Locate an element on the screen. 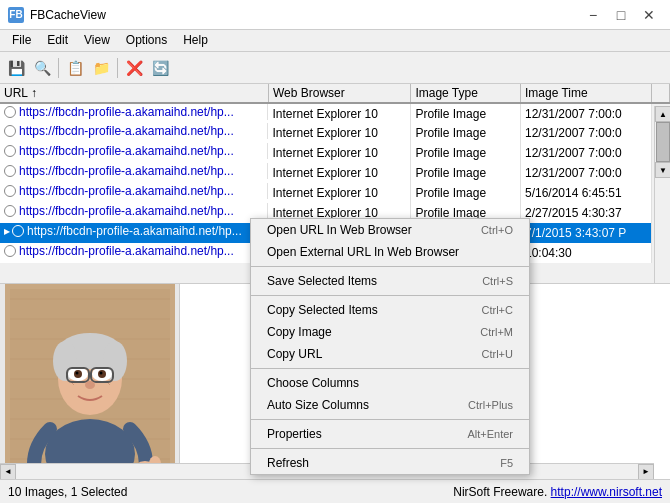  menu-edit: Edit is located at coordinates (58, 40).